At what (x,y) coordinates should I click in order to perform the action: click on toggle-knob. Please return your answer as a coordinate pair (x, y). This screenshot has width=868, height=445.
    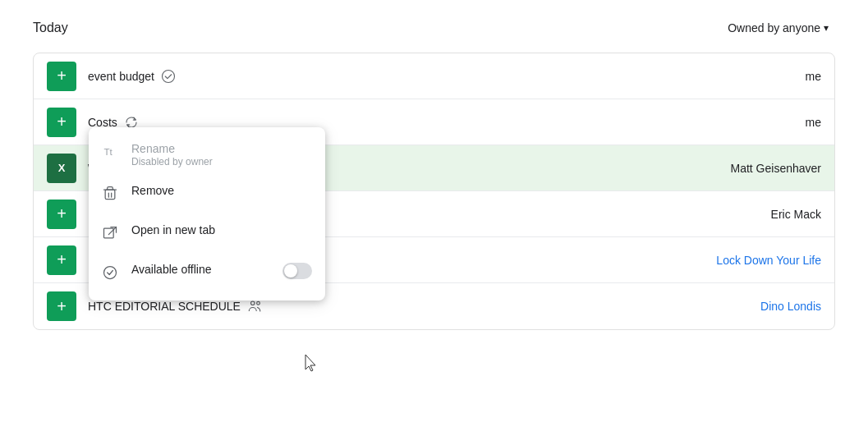
    Looking at the image, I should click on (291, 271).